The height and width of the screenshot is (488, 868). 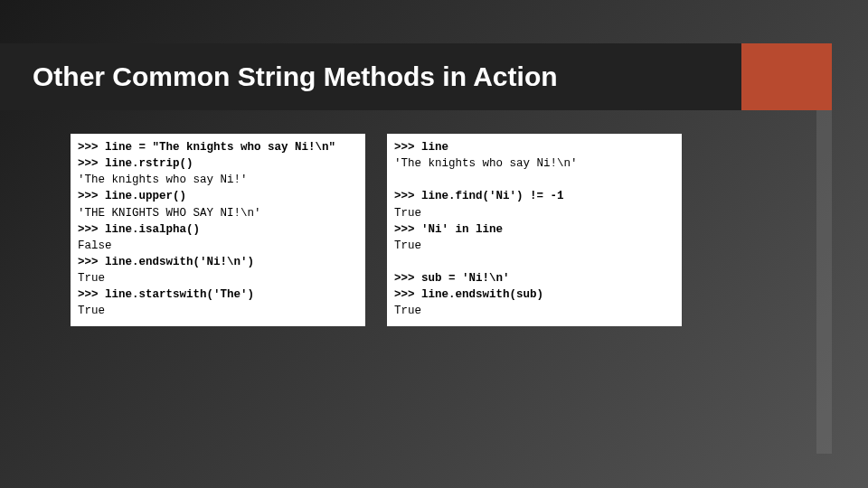 I want to click on code-box-left: >>> line = "The knights who say Ni!\n" >…, so click(x=218, y=230).